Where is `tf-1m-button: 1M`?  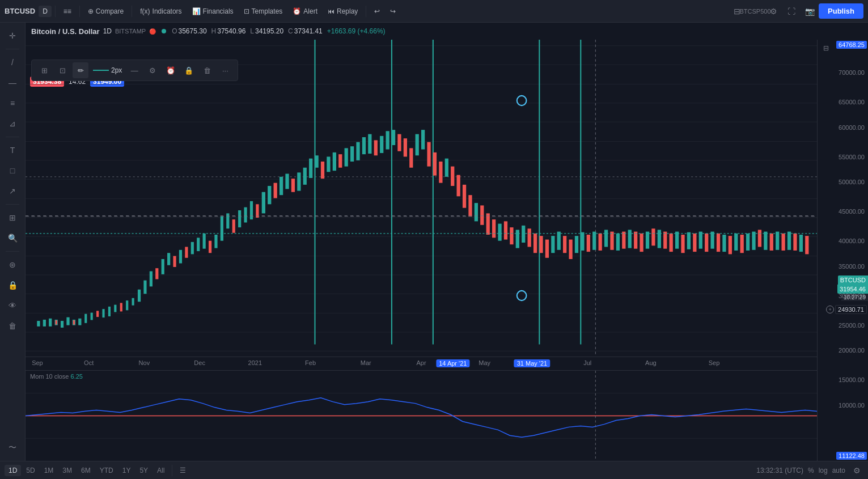 tf-1m-button: 1M is located at coordinates (49, 470).